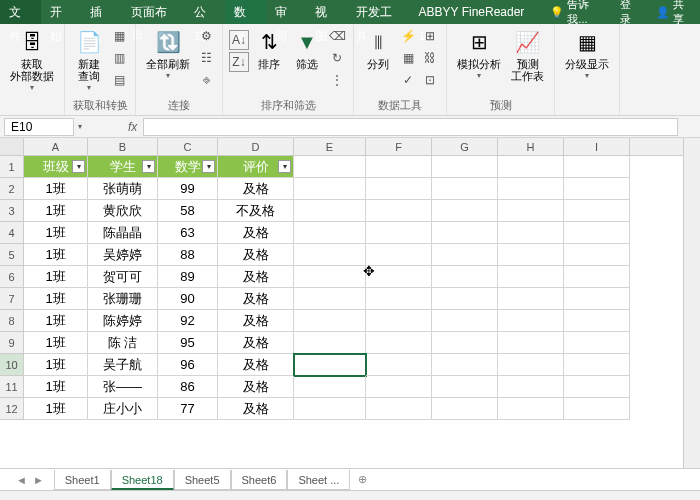 The height and width of the screenshot is (500, 700). Describe the element at coordinates (330, 277) in the screenshot. I see `cell-E6` at that location.